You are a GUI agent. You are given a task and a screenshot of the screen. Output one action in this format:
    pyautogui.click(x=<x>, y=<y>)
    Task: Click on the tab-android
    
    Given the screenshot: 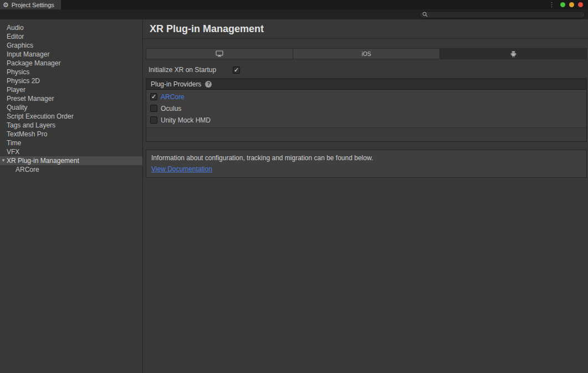 What is the action you would take?
    pyautogui.click(x=513, y=54)
    